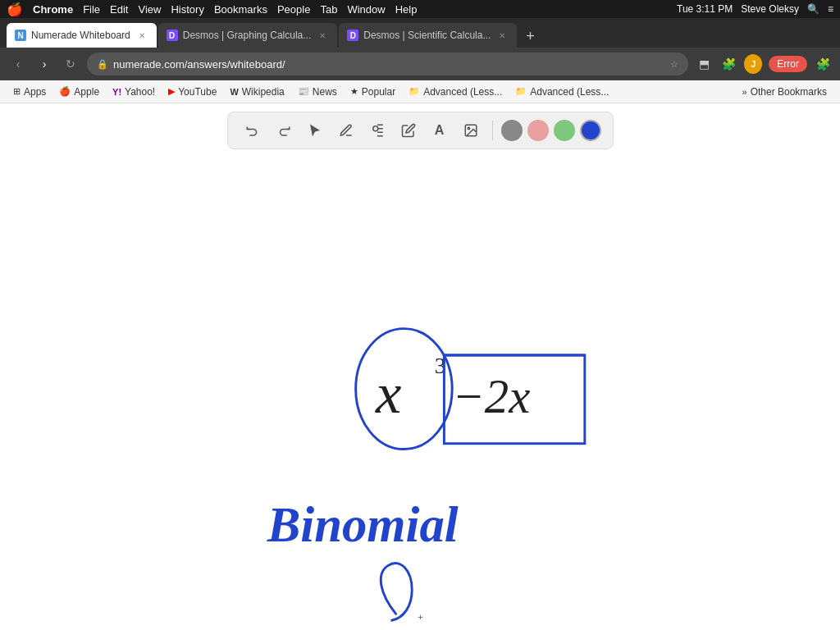 The width and height of the screenshot is (840, 630). I want to click on bookmark-star-icon: ☆, so click(674, 64).